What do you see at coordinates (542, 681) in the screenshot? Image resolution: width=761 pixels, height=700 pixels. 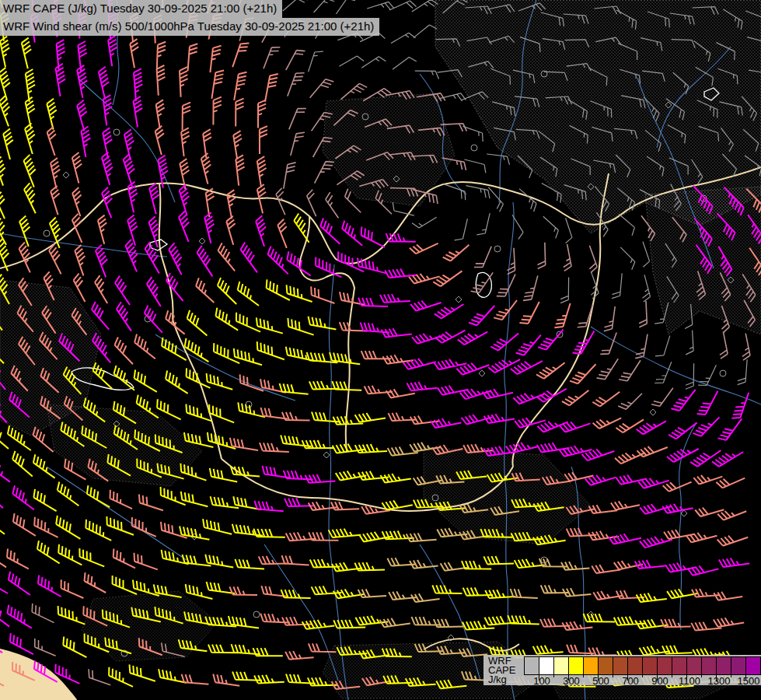 I see `legend-tick-label: 100` at bounding box center [542, 681].